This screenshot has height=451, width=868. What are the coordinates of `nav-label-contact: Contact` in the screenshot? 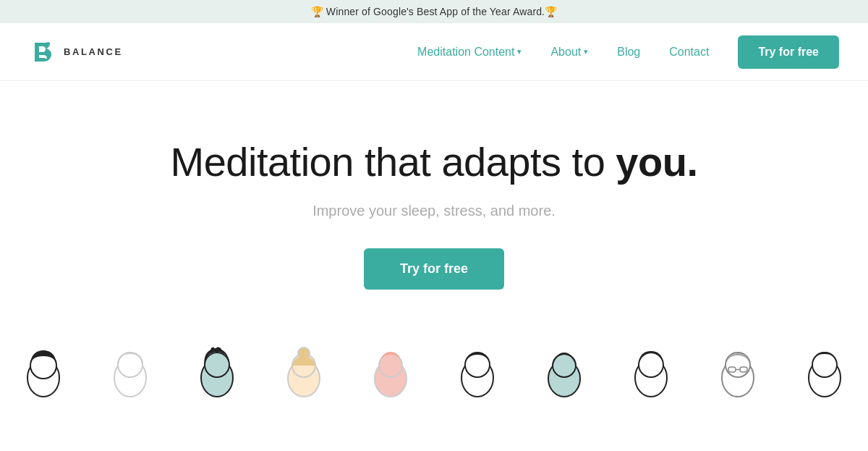 It's located at (689, 52).